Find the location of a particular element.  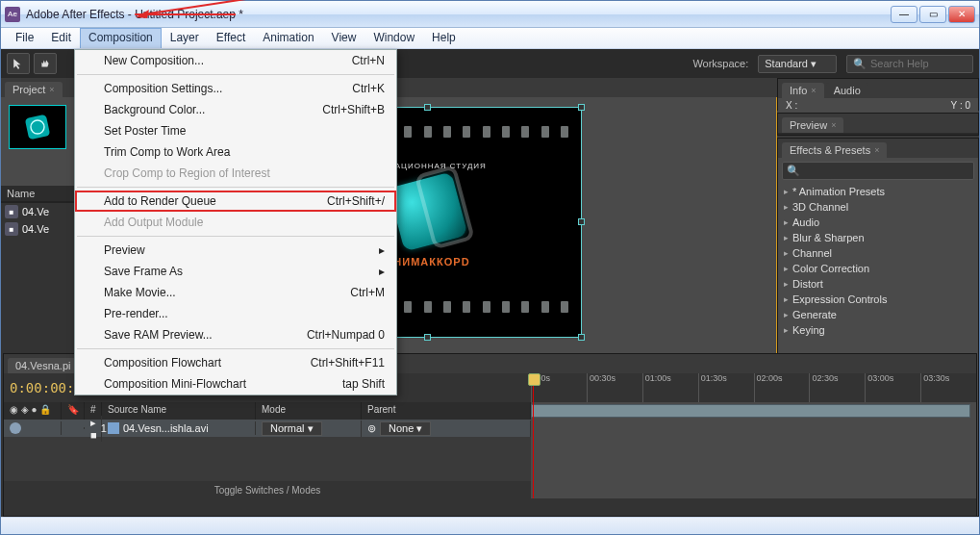

tab-info: Info× is located at coordinates (803, 90).